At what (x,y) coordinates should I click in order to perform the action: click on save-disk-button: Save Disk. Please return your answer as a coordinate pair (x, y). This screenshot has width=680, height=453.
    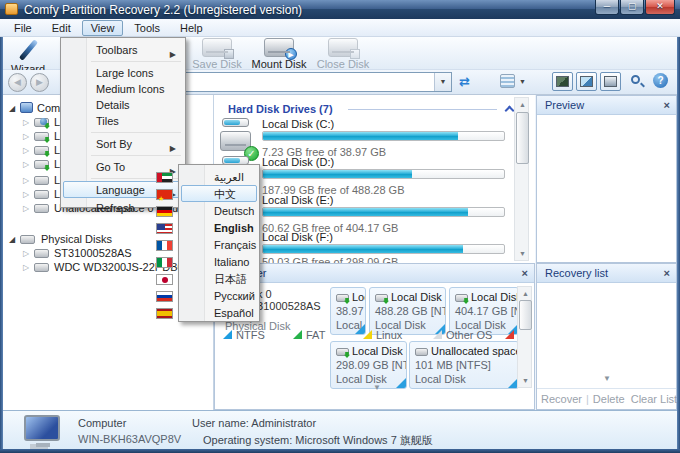
    Looking at the image, I should click on (217, 54).